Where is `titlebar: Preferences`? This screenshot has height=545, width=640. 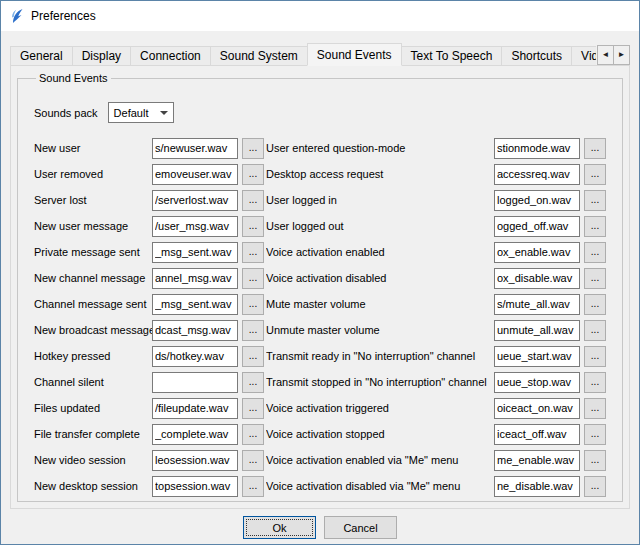 titlebar: Preferences is located at coordinates (320, 16).